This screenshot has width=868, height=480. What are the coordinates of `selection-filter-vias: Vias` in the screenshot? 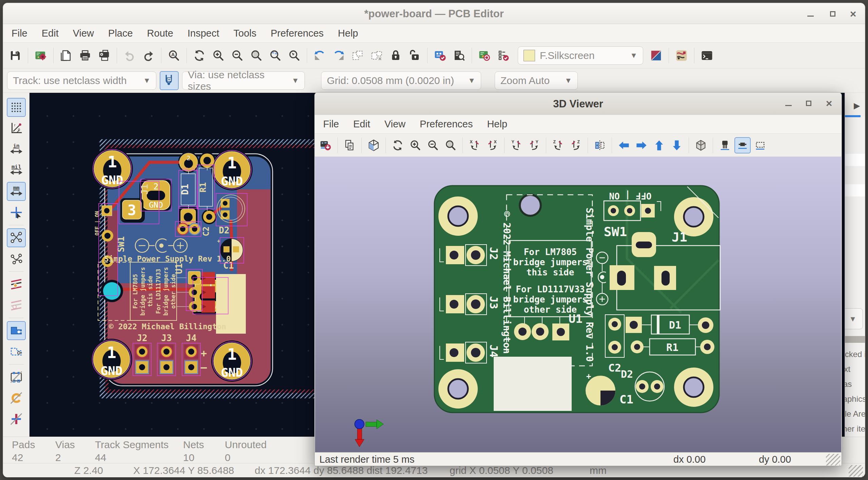 It's located at (848, 386).